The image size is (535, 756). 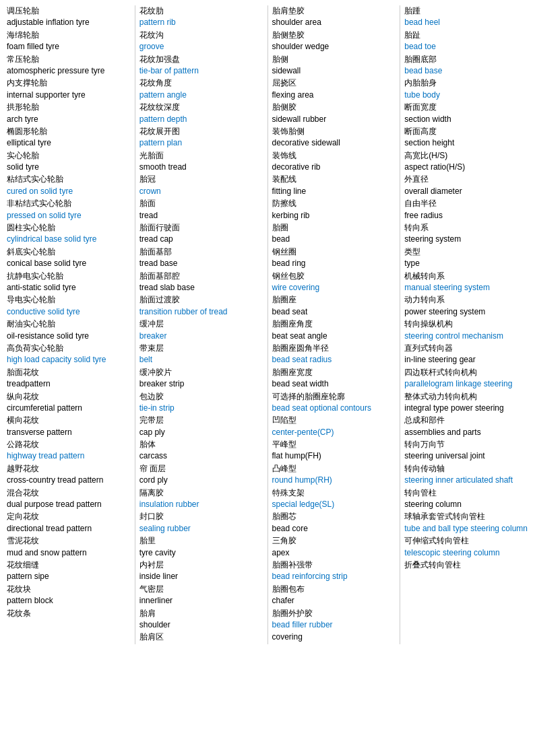 I want to click on chinese-term: 带束层, so click(x=201, y=349).